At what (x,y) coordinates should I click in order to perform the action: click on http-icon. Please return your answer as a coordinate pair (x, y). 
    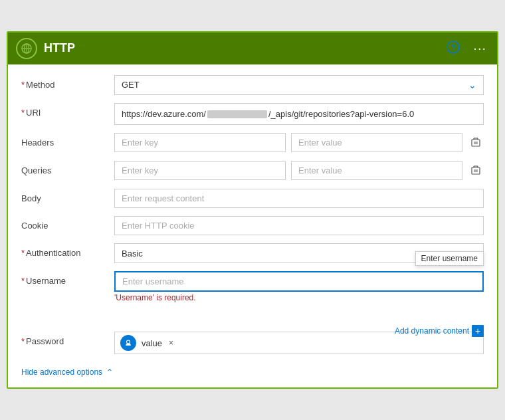
    Looking at the image, I should click on (27, 49).